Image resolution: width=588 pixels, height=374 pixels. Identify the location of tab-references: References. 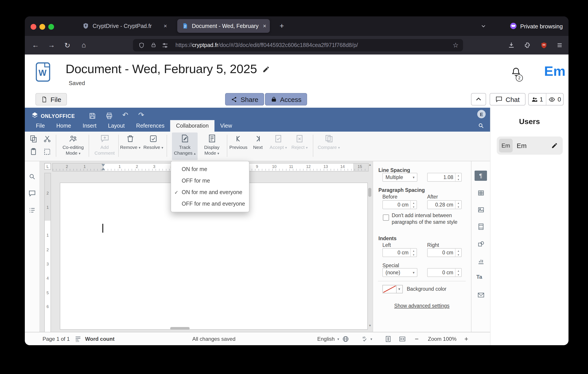
(150, 126).